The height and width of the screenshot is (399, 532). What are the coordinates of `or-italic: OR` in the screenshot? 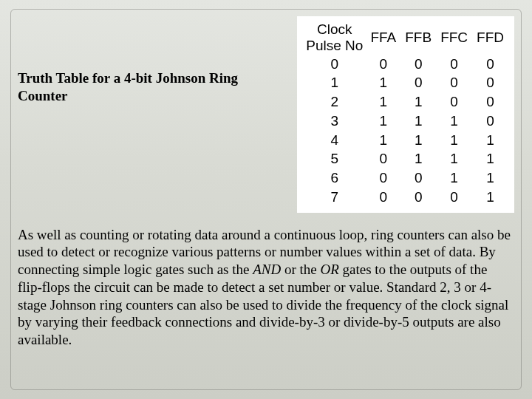 It's located at (330, 269).